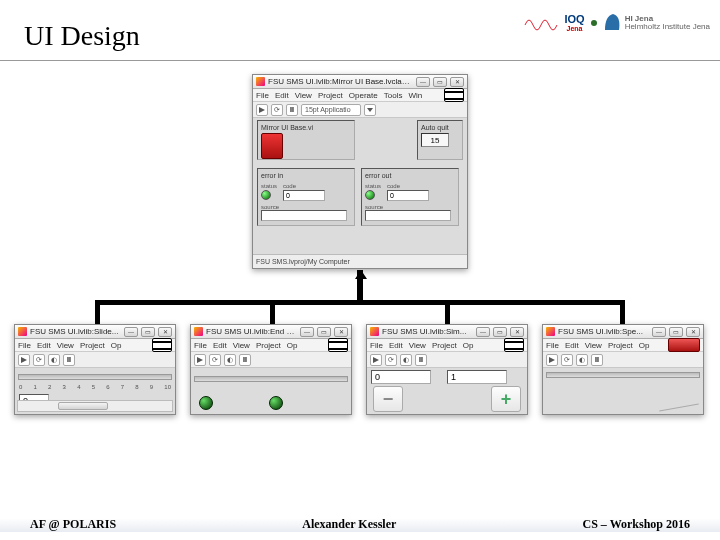 This screenshot has height=540, width=720. I want to click on menu-operate: Operate, so click(364, 96).